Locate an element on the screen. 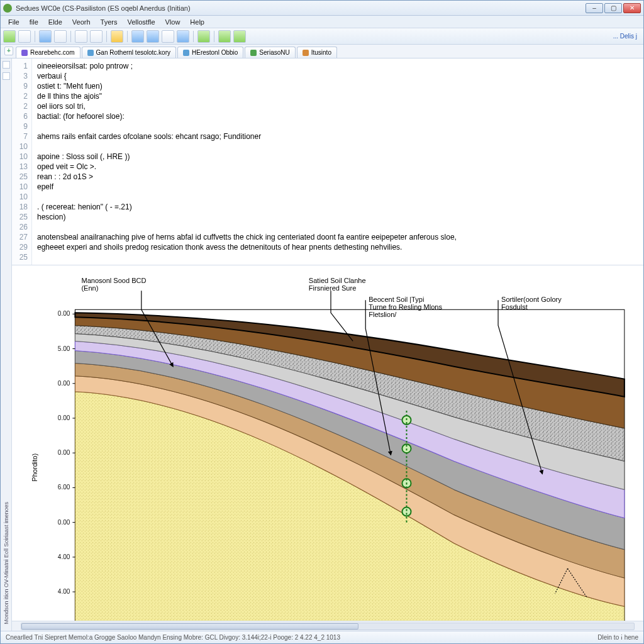 The width and height of the screenshot is (644, 644). tool-redo is located at coordinates (96, 36).